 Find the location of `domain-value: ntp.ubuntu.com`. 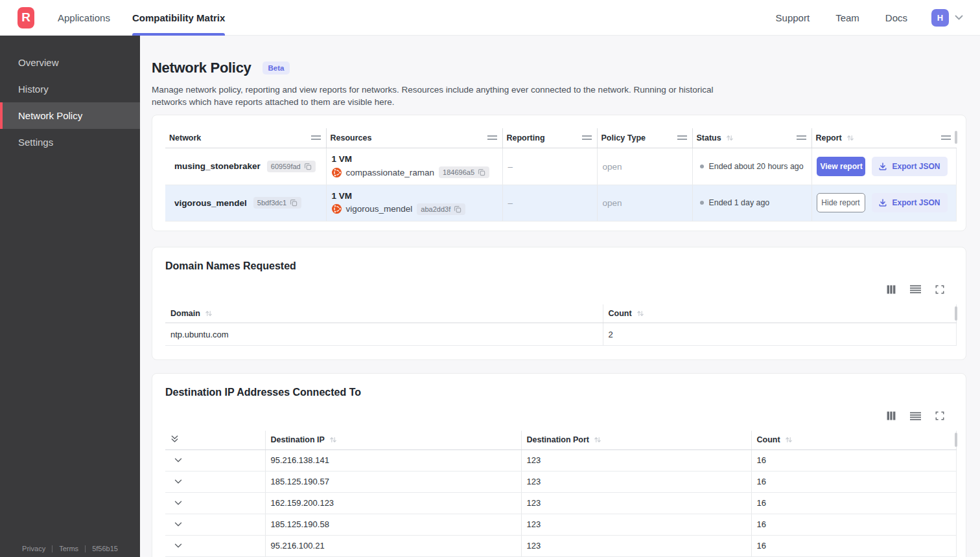

domain-value: ntp.ubuntu.com is located at coordinates (384, 334).